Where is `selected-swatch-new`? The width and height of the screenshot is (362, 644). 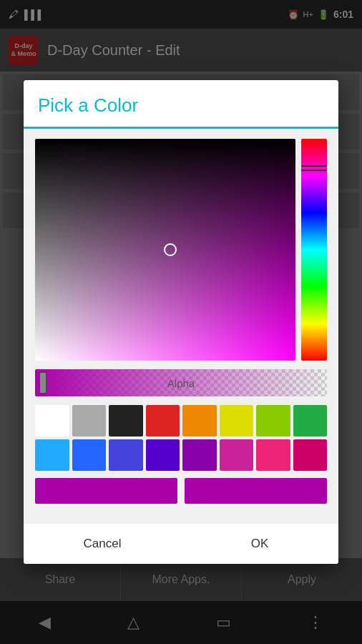
selected-swatch-new is located at coordinates (256, 491).